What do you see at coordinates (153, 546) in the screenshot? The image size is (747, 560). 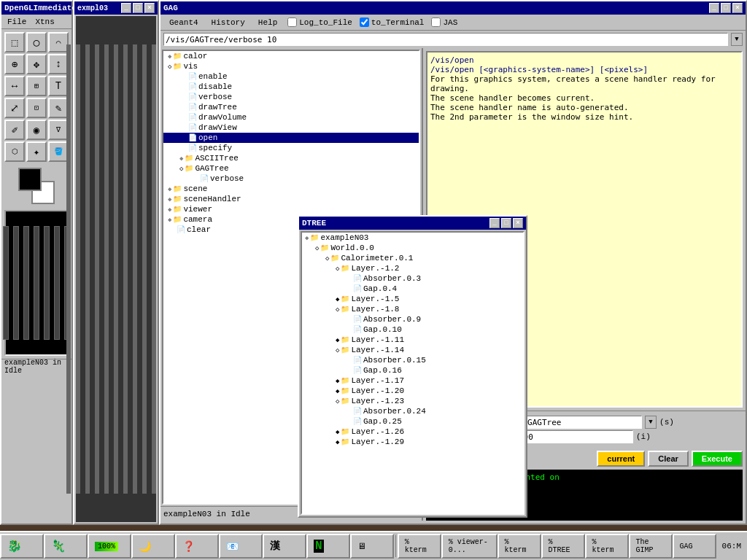 I see `taskbar-moon: 🌙` at bounding box center [153, 546].